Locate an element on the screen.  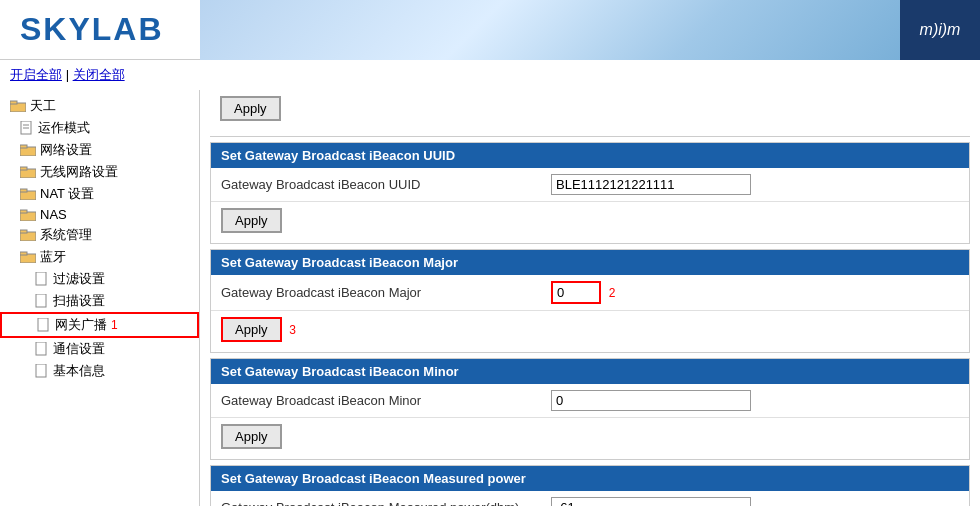
top-apply-row: Apply is located at coordinates (590, 110).